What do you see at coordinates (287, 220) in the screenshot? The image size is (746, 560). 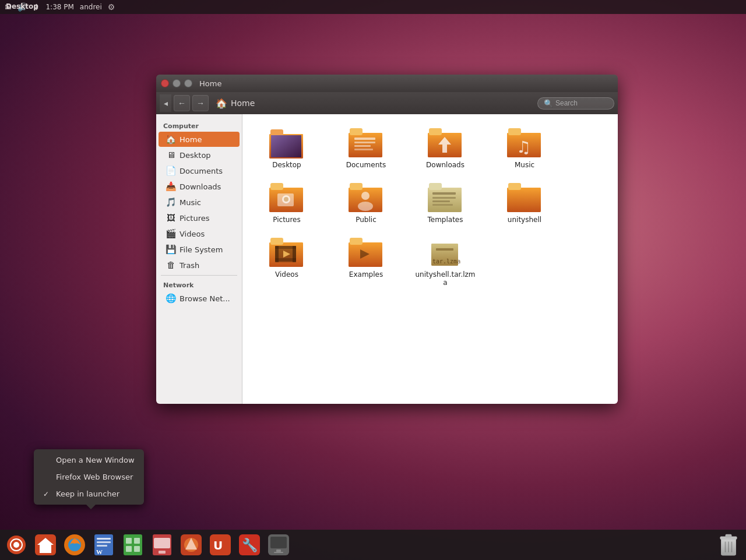 I see `file-label-pictures: Pictures` at bounding box center [287, 220].